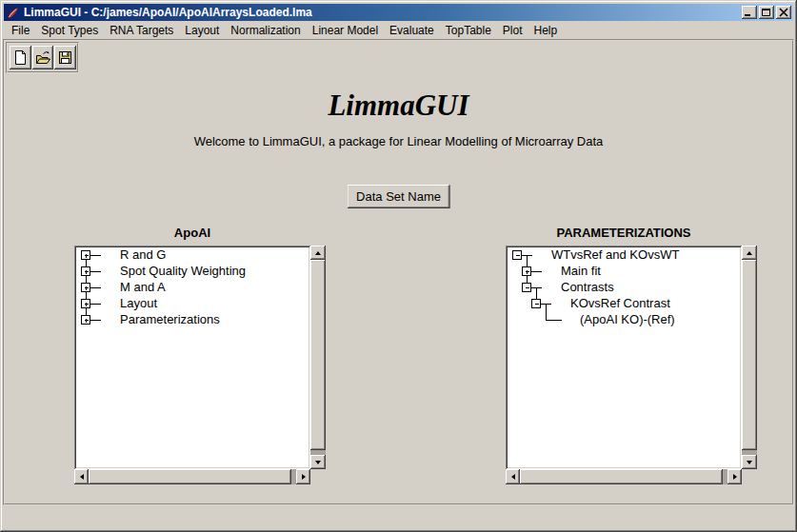 The width and height of the screenshot is (797, 532). I want to click on left-panel-header: ApoAI, so click(192, 232).